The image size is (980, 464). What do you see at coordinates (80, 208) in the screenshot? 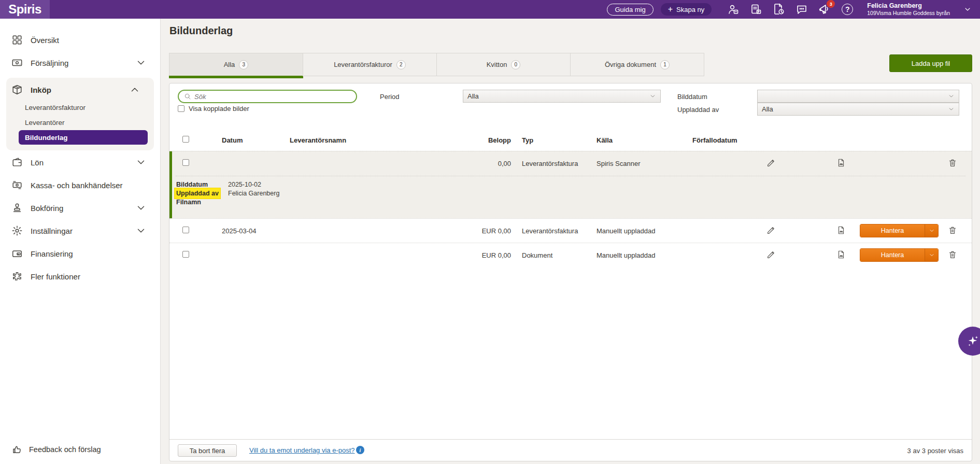
I see `sidebar-item-bokforing: Bokföring` at bounding box center [80, 208].